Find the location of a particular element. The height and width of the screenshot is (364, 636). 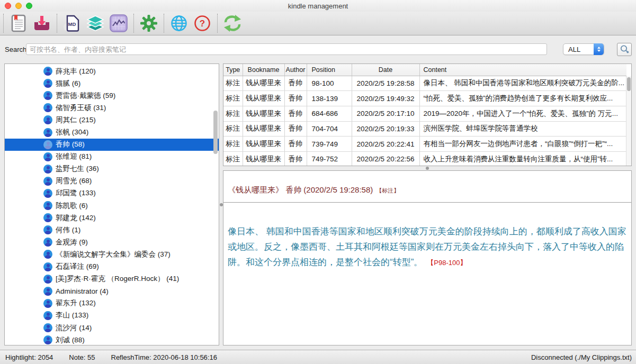

table-cell: 2019—2020年，中国进入了一个“怕死、爱美、孤独”的 万元... is located at coordinates (523, 113).